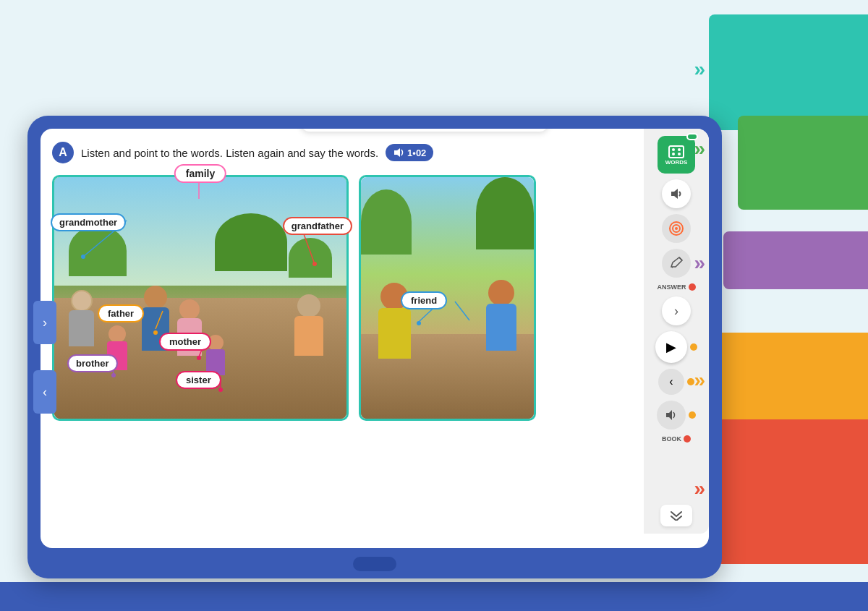 This screenshot has width=868, height=611. What do you see at coordinates (447, 298) in the screenshot?
I see `friends-photo-container: friend` at bounding box center [447, 298].